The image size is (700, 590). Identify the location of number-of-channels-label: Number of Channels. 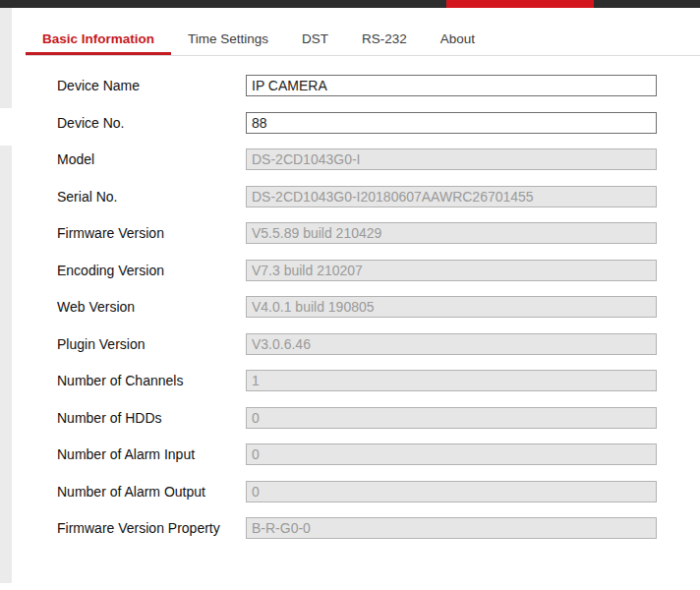
(151, 381).